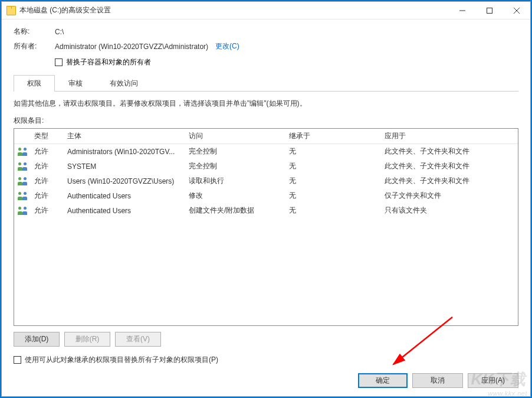 This screenshot has height=398, width=532. I want to click on minimize-button, so click(462, 11).